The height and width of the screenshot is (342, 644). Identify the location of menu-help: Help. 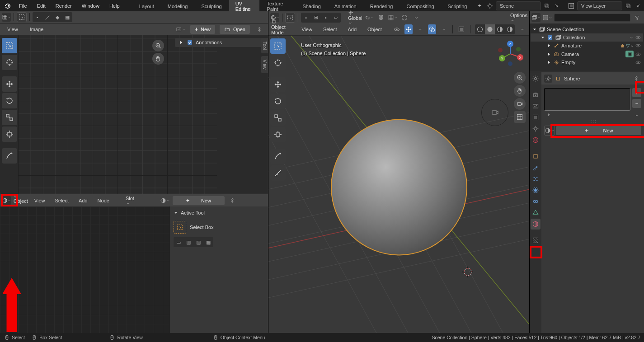
(115, 6).